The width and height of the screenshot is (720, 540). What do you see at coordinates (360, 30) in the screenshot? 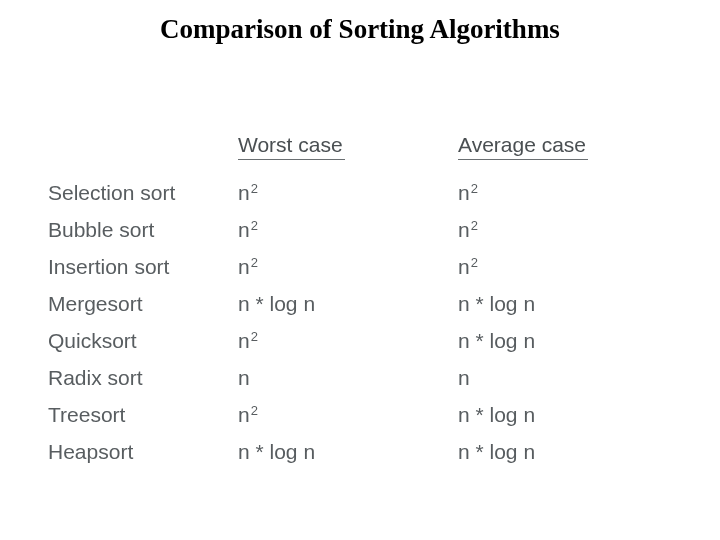
I see `page-title: Comparison of Sorting Algorithms` at bounding box center [360, 30].